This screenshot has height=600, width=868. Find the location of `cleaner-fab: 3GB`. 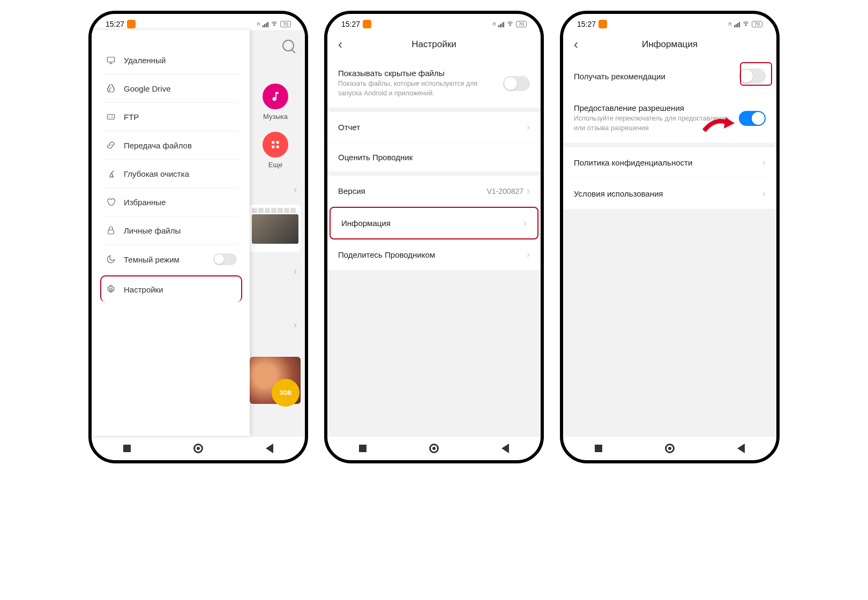

cleaner-fab: 3GB is located at coordinates (286, 393).